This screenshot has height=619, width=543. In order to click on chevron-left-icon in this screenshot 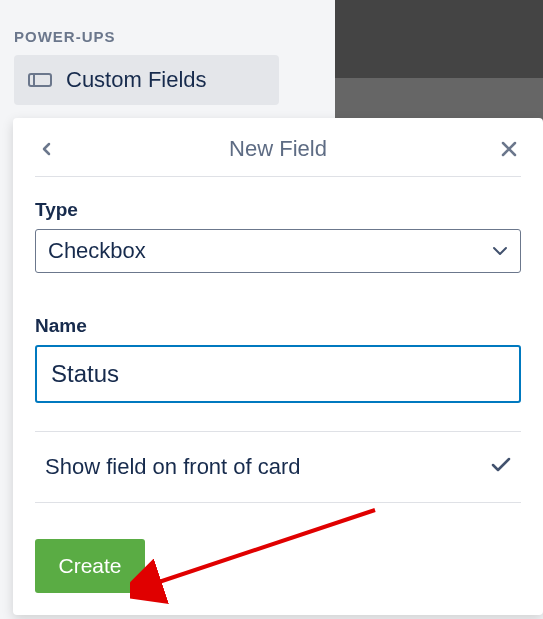, I will do `click(47, 149)`.